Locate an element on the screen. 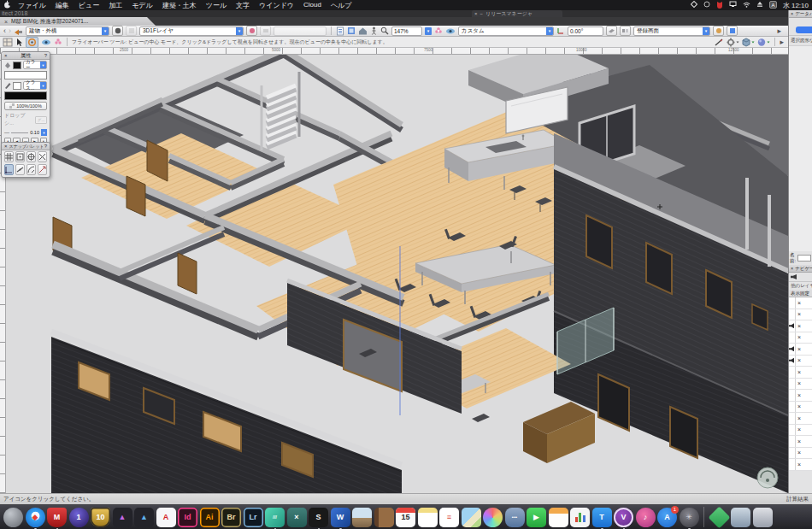  display-status-icon is located at coordinates (733, 5).